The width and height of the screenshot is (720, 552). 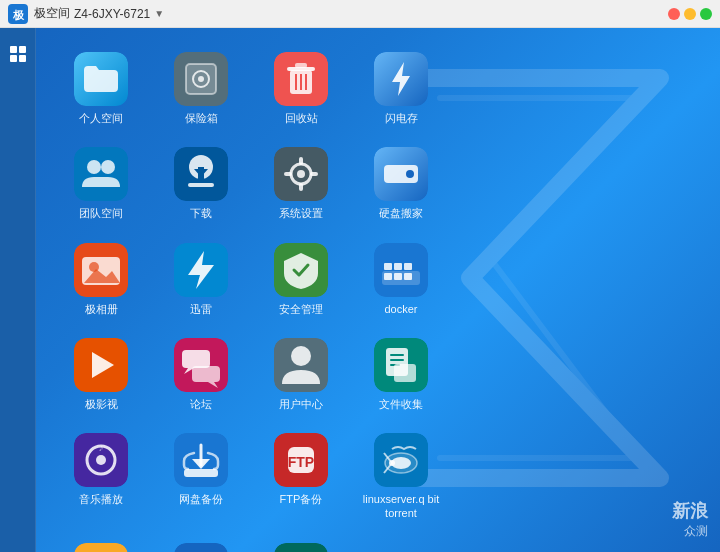 I want to click on title-bar: 极 极空间 Z4-6JXY-6721 ▼, so click(x=360, y=14).